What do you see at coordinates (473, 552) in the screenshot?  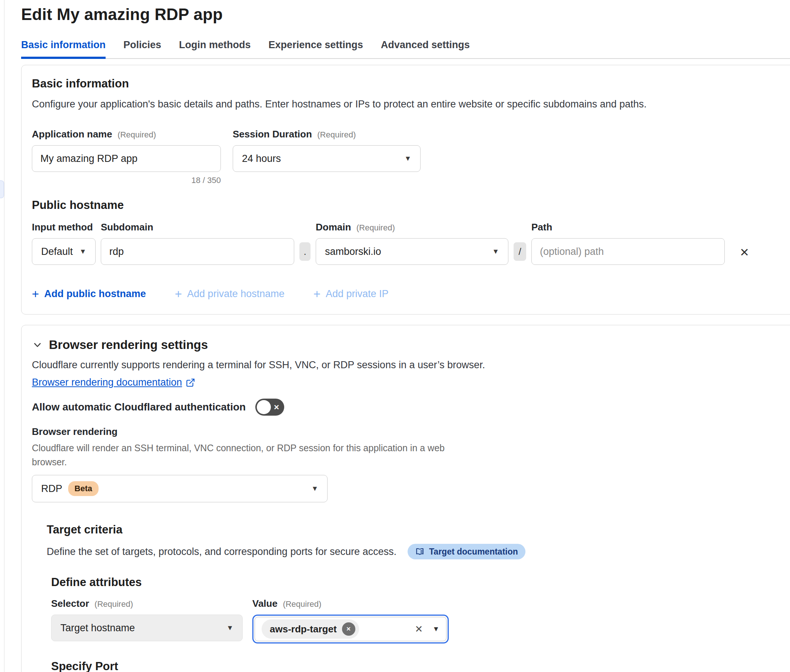 I see `target-documentation-label: Target documentation` at bounding box center [473, 552].